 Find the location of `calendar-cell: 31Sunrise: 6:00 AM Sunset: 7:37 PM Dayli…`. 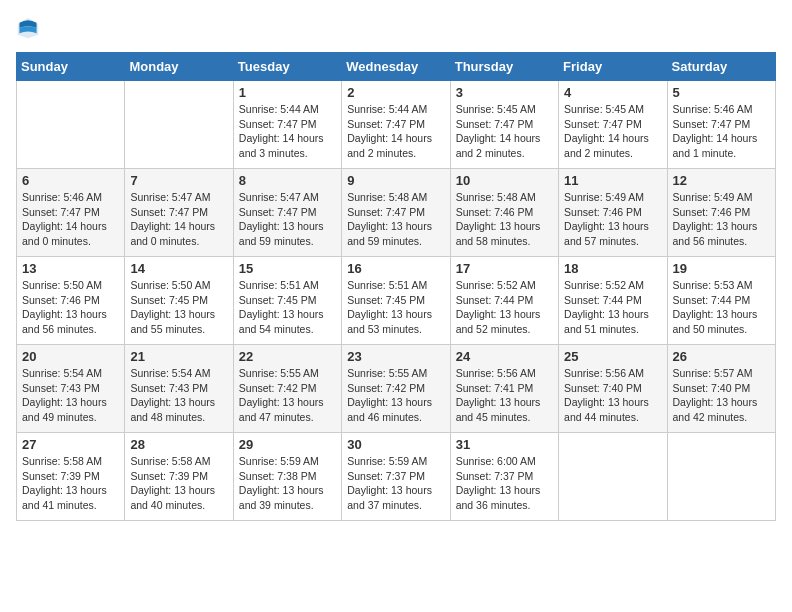

calendar-cell: 31Sunrise: 6:00 AM Sunset: 7:37 PM Dayli… is located at coordinates (504, 477).